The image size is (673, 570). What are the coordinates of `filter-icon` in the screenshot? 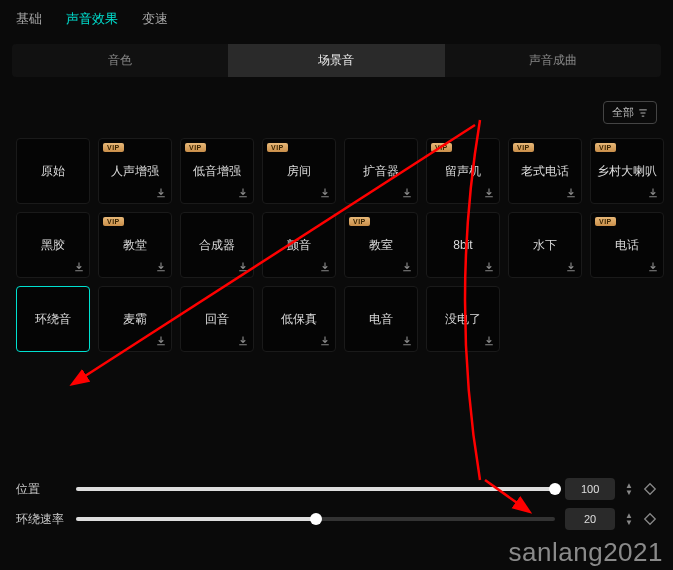 It's located at (643, 113).